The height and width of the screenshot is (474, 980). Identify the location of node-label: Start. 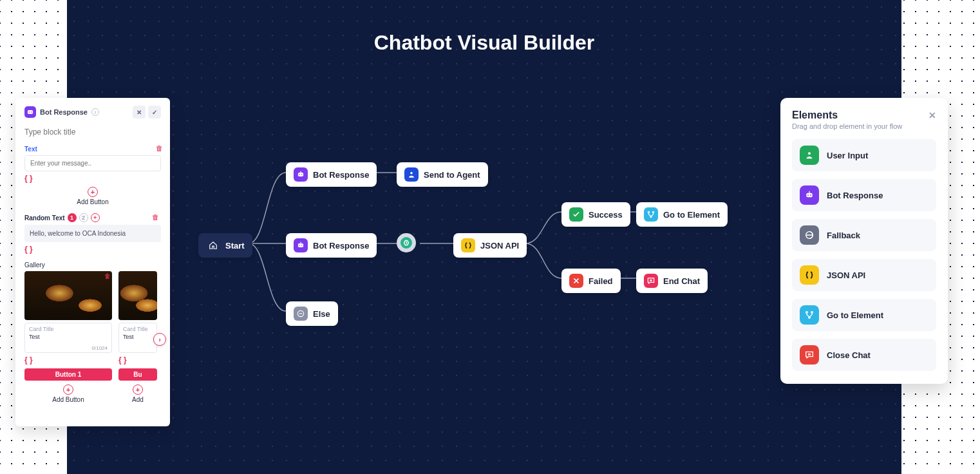
(235, 246).